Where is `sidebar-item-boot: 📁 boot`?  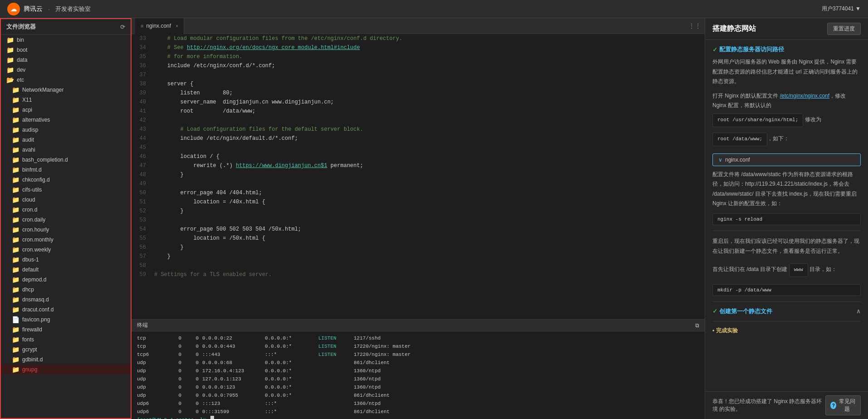 sidebar-item-boot: 📁 boot is located at coordinates (66, 50).